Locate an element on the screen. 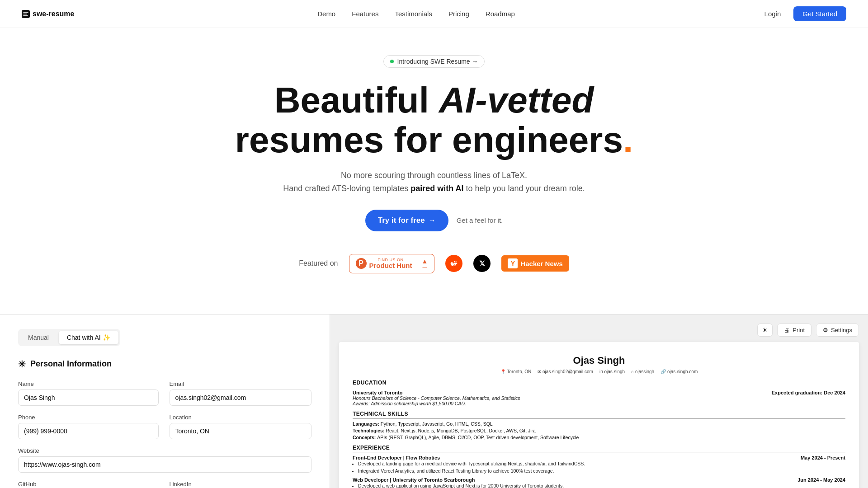 This screenshot has width=868, height=488. settings-label: Settings is located at coordinates (842, 330).